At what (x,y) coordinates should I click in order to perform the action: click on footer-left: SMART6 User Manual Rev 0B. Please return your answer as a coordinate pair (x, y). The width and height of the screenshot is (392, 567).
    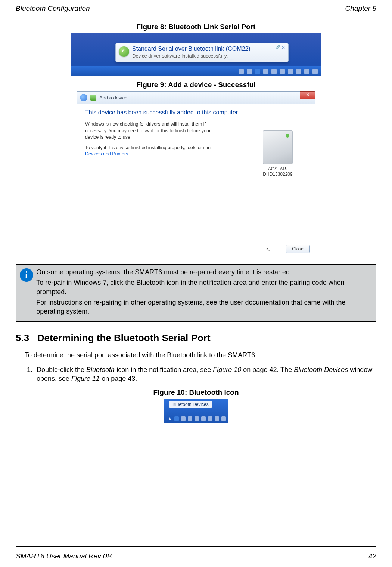
    Looking at the image, I should click on (63, 556).